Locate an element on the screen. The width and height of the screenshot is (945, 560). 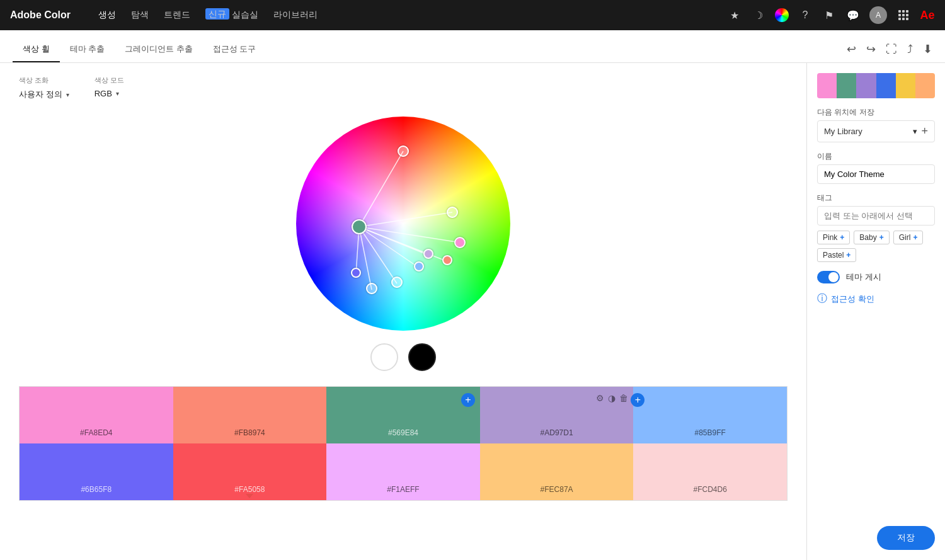
triangle-down is located at coordinates (249, 496).